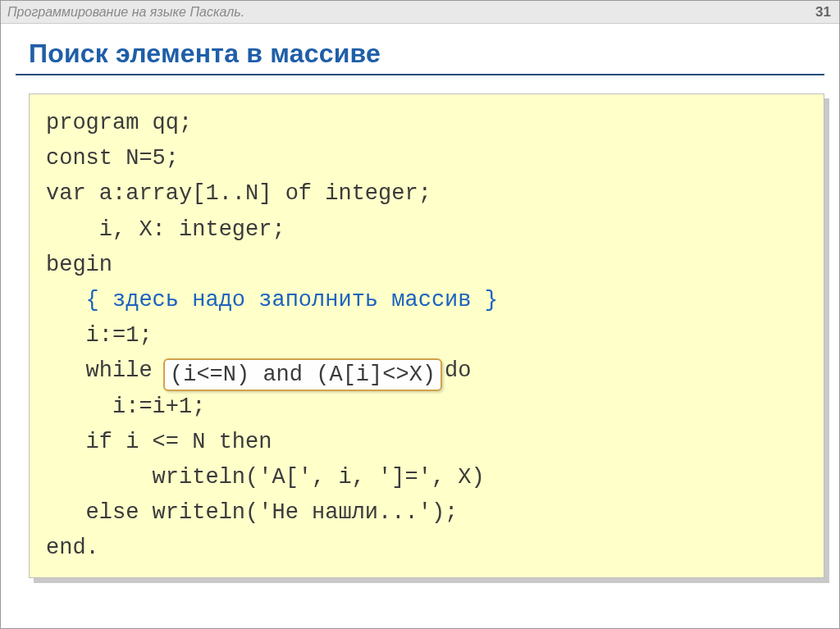 Image resolution: width=840 pixels, height=629 pixels. What do you see at coordinates (266, 477) in the screenshot?
I see `code-line: writeln('A[', i, ']=', X)` at bounding box center [266, 477].